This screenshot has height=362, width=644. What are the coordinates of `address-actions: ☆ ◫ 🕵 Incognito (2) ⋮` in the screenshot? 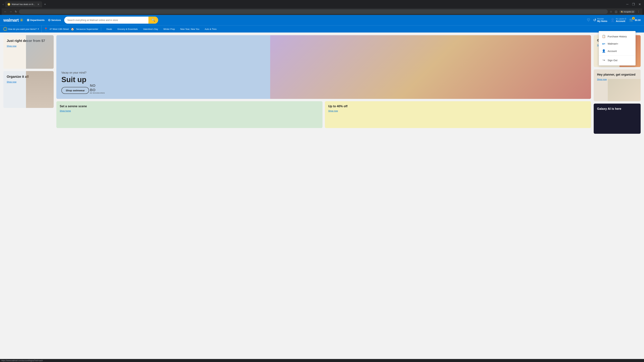 It's located at (625, 12).